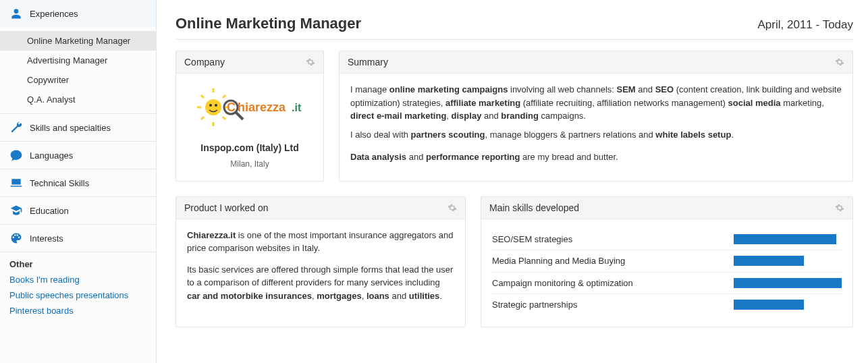  I want to click on palette-icon, so click(16, 238).